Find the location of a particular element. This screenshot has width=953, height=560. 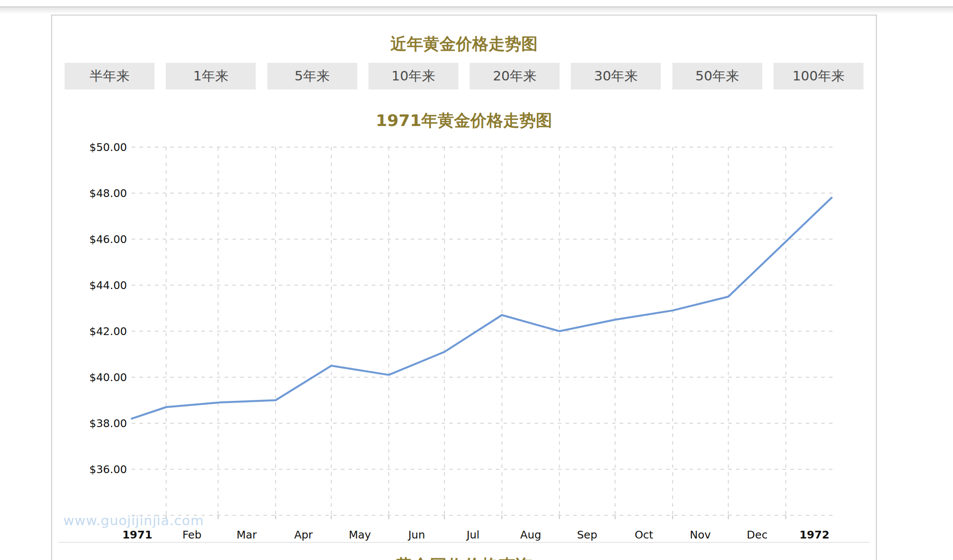

x-tick-label: Jul is located at coordinates (473, 535).